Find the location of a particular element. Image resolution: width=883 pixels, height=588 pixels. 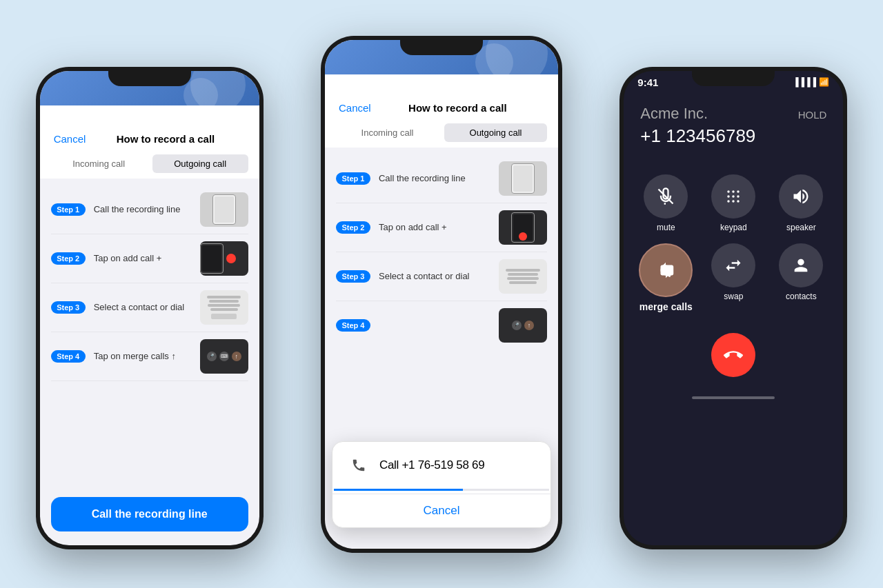

step-thumb-1-left is located at coordinates (224, 210).